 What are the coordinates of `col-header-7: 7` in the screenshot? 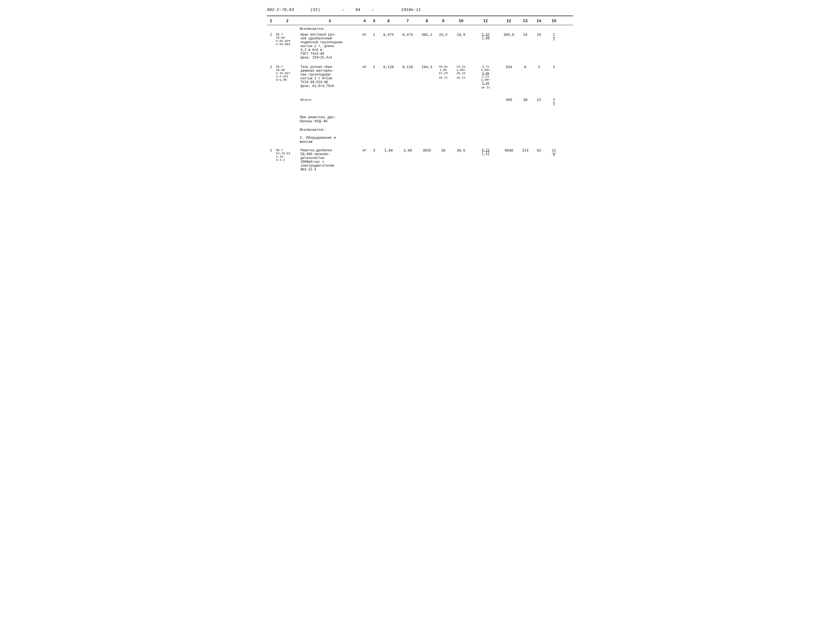 It's located at (408, 21).